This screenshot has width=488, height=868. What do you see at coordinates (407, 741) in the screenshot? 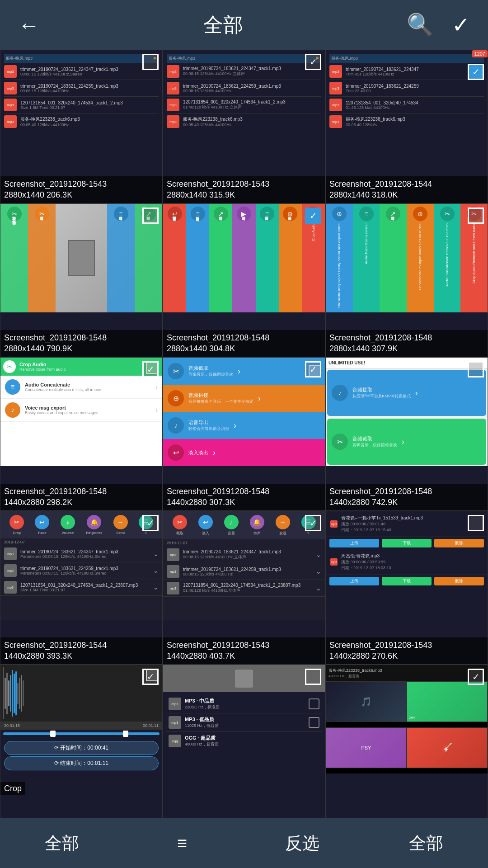
I see `screenshot-cell: 服务-晚风223238_track6.mp3 4800C Hz，超音质 🎵 JA…` at bounding box center [407, 741].